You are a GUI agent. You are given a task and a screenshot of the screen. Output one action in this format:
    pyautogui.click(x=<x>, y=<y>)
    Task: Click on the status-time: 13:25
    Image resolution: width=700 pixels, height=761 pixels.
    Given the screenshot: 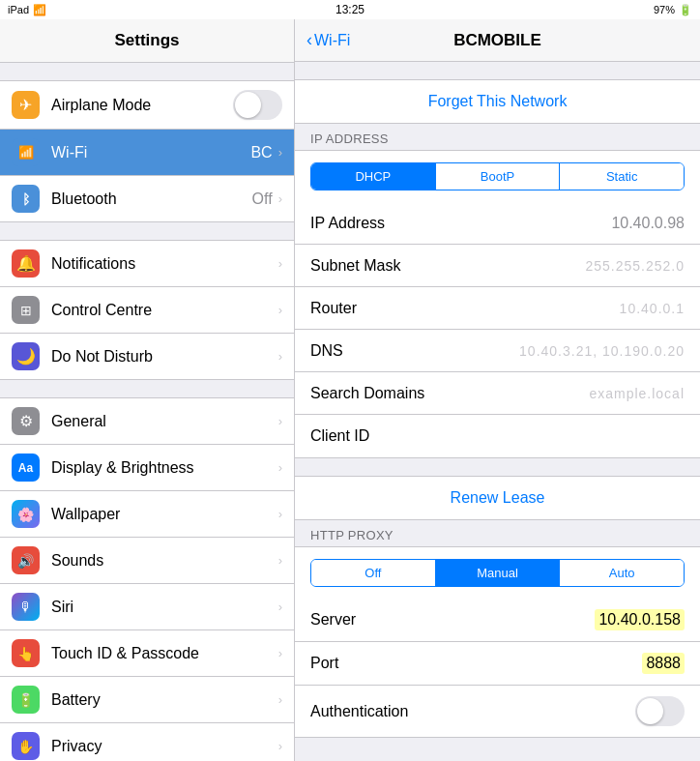 What is the action you would take?
    pyautogui.click(x=350, y=10)
    